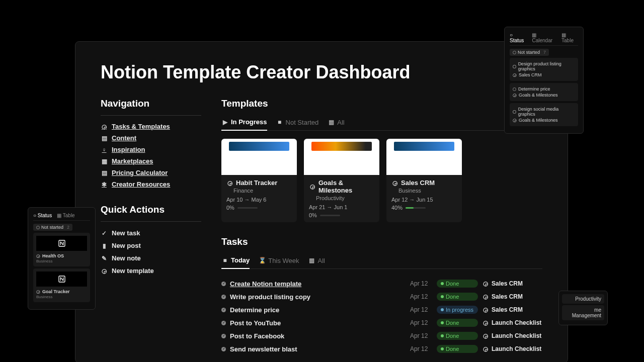 Image resolution: width=644 pixels, height=362 pixels. Describe the element at coordinates (151, 150) in the screenshot. I see `nav-item: ♀Inspiration` at that location.